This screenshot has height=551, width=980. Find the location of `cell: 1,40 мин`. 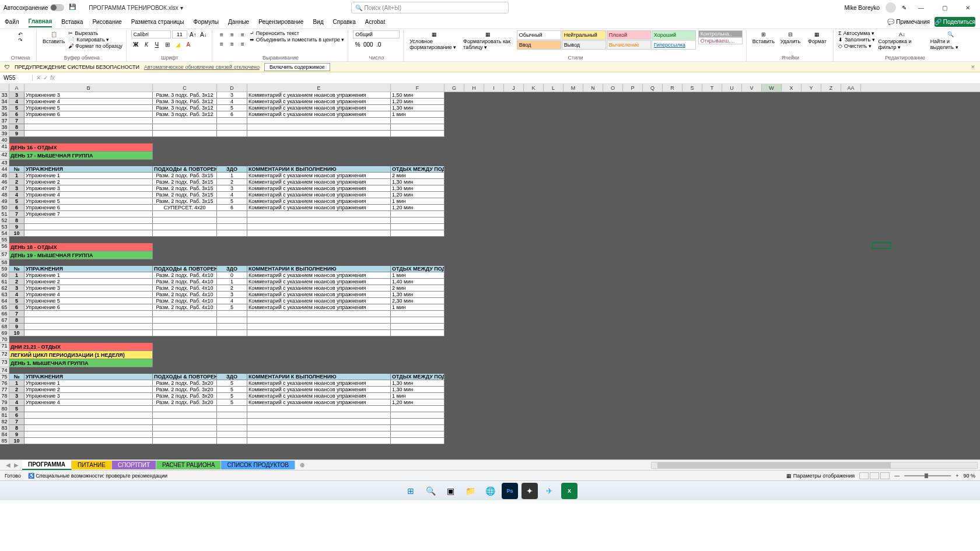

cell: 1,40 мин is located at coordinates (418, 282).